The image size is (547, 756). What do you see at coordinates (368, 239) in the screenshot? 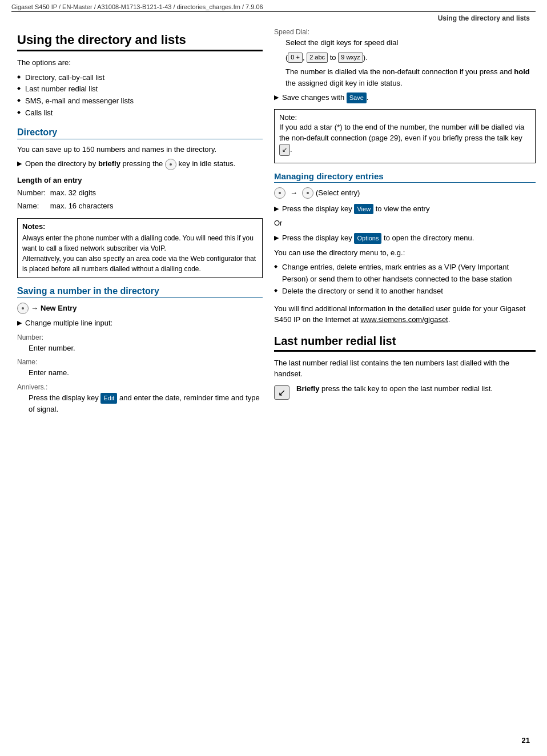
I see `options-button: Options` at bounding box center [368, 239].